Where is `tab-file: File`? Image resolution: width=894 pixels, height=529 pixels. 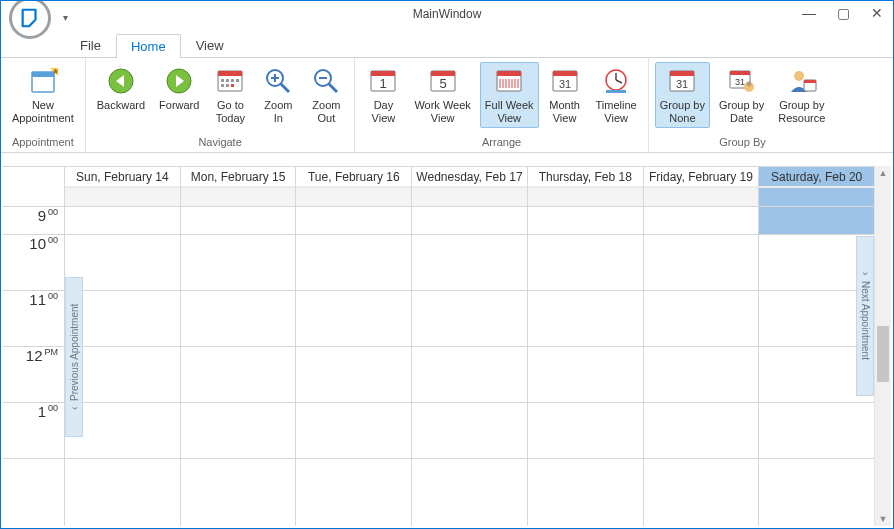
tab-file: File is located at coordinates (90, 45).